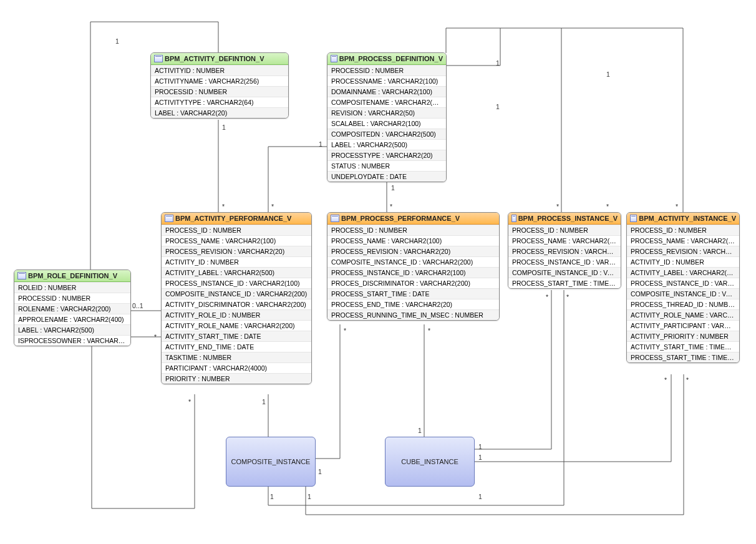 The image size is (756, 544). I want to click on table-row: ACTIVITY_DISCRIMINATOR : VARCHAR2(200), so click(236, 304).